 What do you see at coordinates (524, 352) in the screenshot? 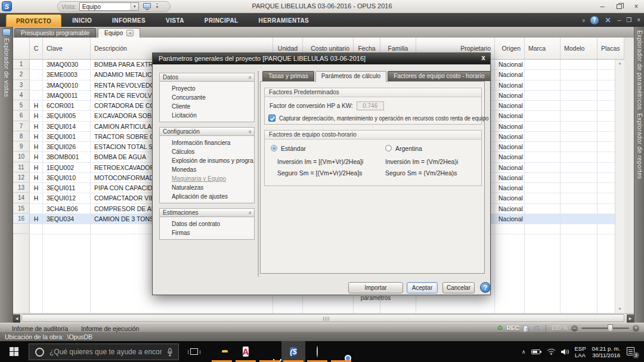
I see `tray-expand-icon: ∧` at bounding box center [524, 352].